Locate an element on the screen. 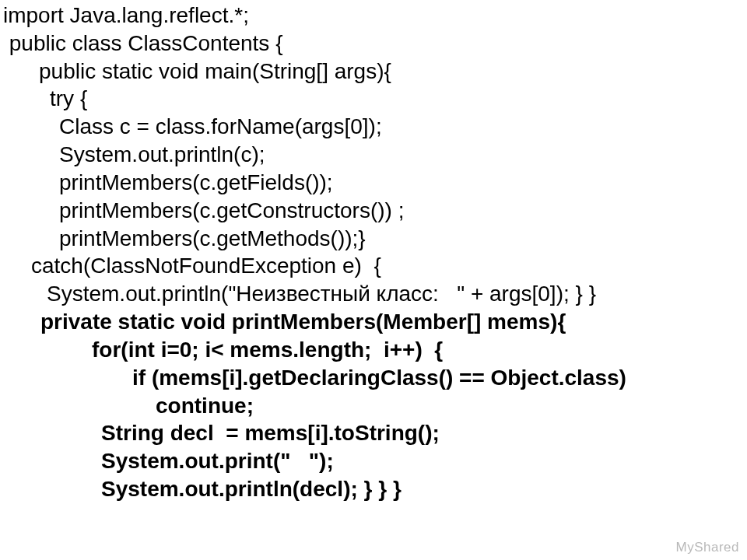 This screenshot has width=747, height=560. code-line: printMembers(c.getMethods());} is located at coordinates (374, 239).